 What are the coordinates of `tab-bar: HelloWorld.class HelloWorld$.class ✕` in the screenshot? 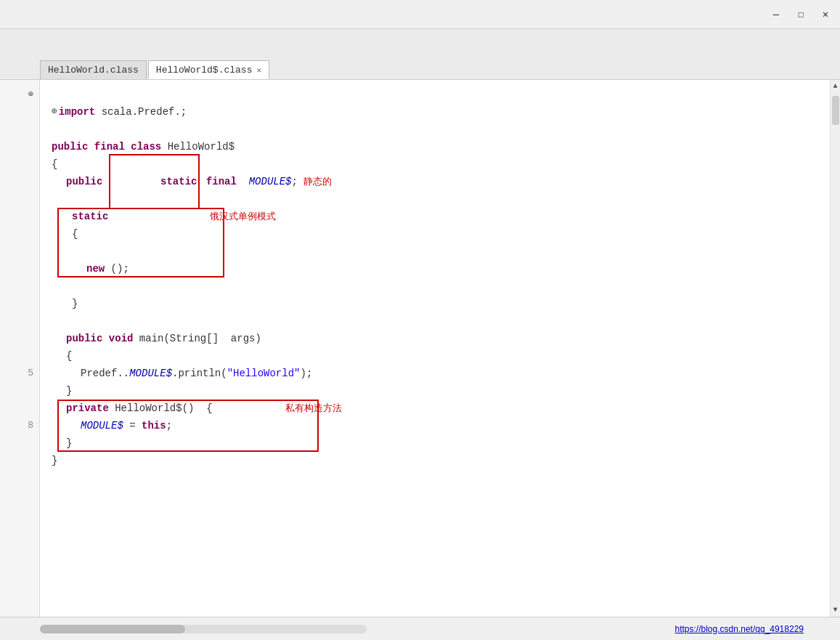 It's located at (135, 54).